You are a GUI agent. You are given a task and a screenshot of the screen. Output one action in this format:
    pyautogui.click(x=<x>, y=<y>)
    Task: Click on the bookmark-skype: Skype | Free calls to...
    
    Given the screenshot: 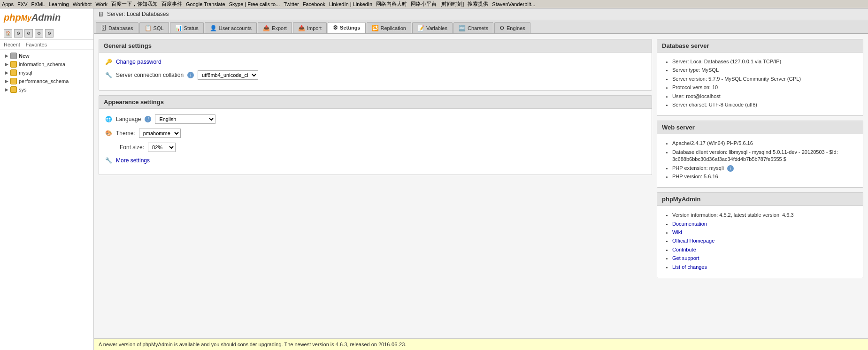 What is the action you would take?
    pyautogui.click(x=254, y=4)
    